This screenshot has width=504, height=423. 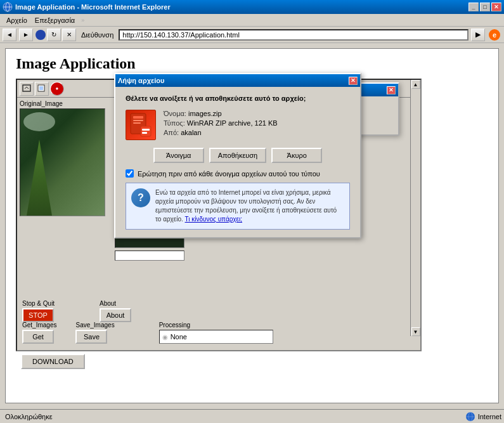 What do you see at coordinates (115, 315) in the screenshot?
I see `about-button: About` at bounding box center [115, 315].